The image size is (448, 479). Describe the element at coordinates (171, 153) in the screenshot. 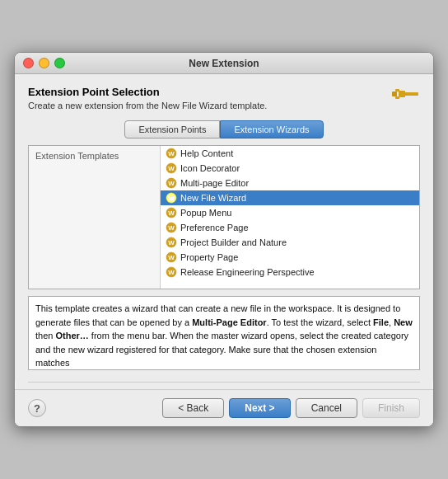

I see `wizard-icon-1: W` at that location.